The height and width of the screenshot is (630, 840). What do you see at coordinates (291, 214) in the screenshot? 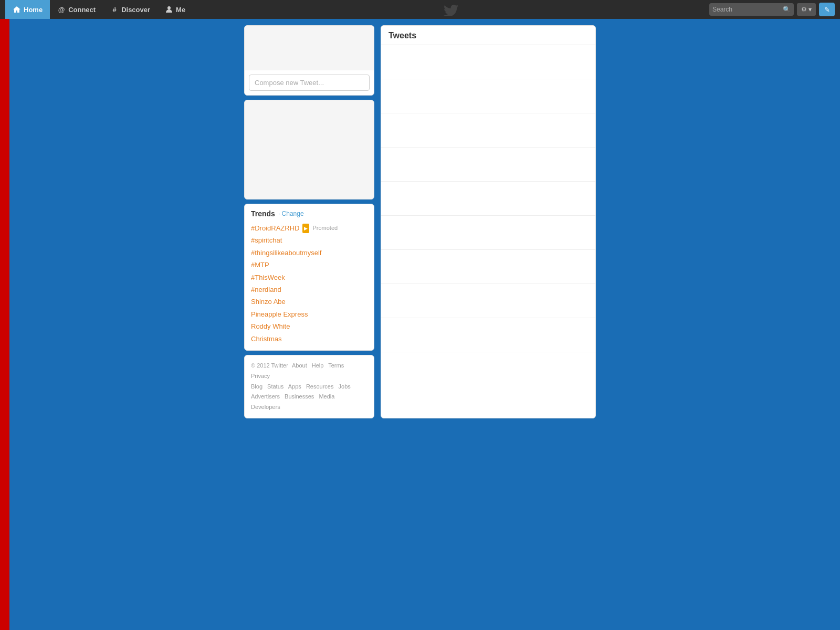
I see `trends-change-button: · Change` at bounding box center [291, 214].